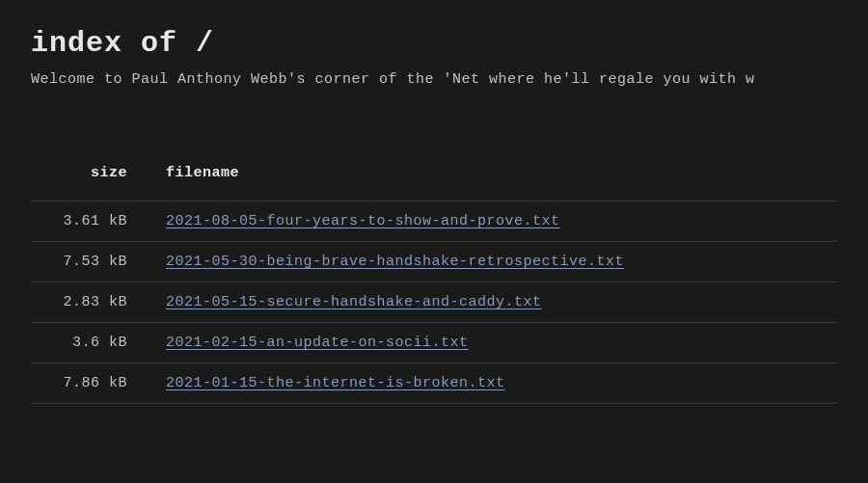 Image resolution: width=868 pixels, height=483 pixels. What do you see at coordinates (336, 384) in the screenshot?
I see `file-link: 2021-01-15-the-internet-is-broken.txt` at bounding box center [336, 384].